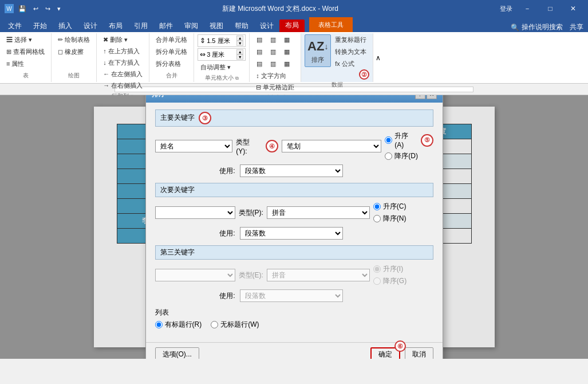 This screenshot has height=384, width=588. I want to click on list-label: 列表, so click(294, 313).